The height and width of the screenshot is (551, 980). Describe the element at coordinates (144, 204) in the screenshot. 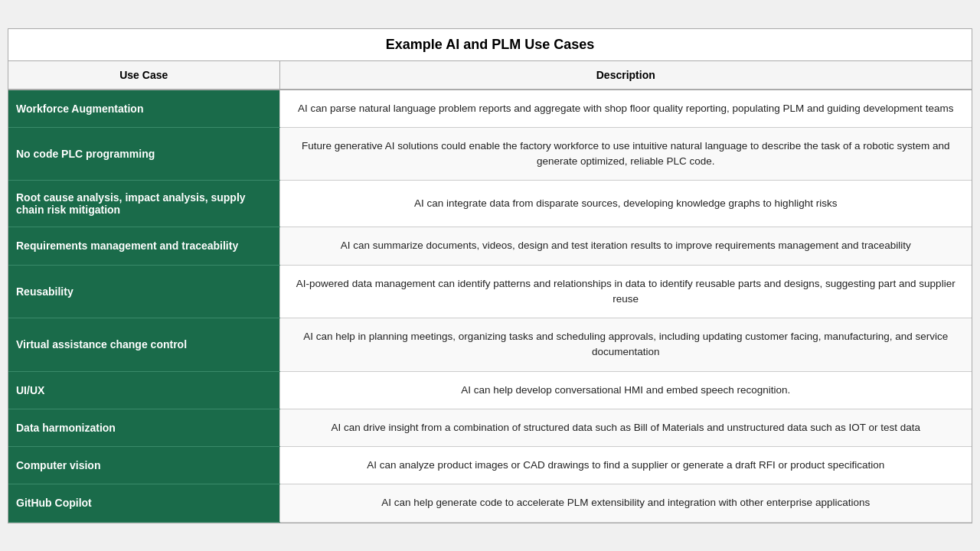

I see `use-case-cell: Root cause analysis, impact analysis, su…` at that location.